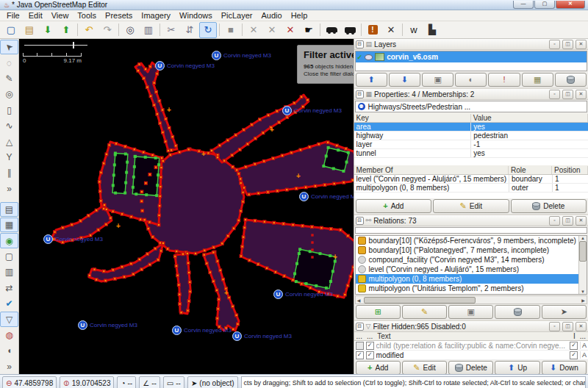  What do you see at coordinates (378, 367) in the screenshot?
I see `add-button: +Add` at bounding box center [378, 367].